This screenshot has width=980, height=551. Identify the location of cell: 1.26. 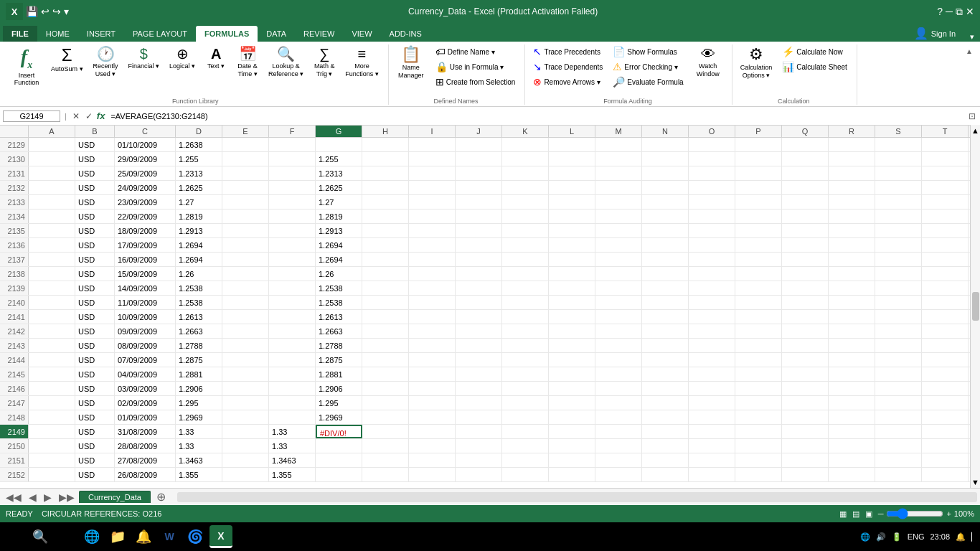
(199, 274).